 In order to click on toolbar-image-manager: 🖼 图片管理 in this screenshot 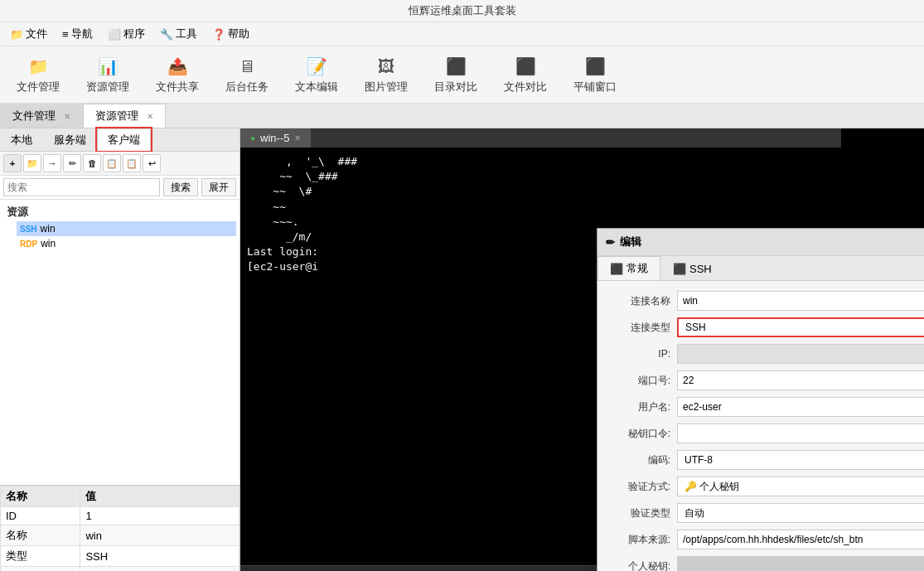, I will do `click(386, 75)`.